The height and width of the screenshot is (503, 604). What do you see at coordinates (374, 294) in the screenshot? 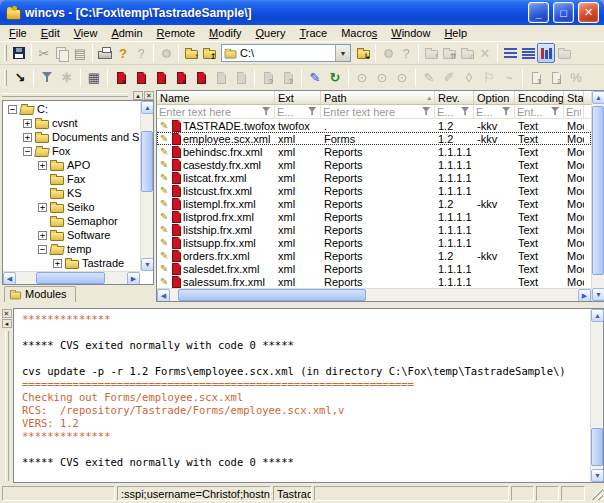
I see `list-horizontal-scrollbar: ◀ ▶` at bounding box center [374, 294].